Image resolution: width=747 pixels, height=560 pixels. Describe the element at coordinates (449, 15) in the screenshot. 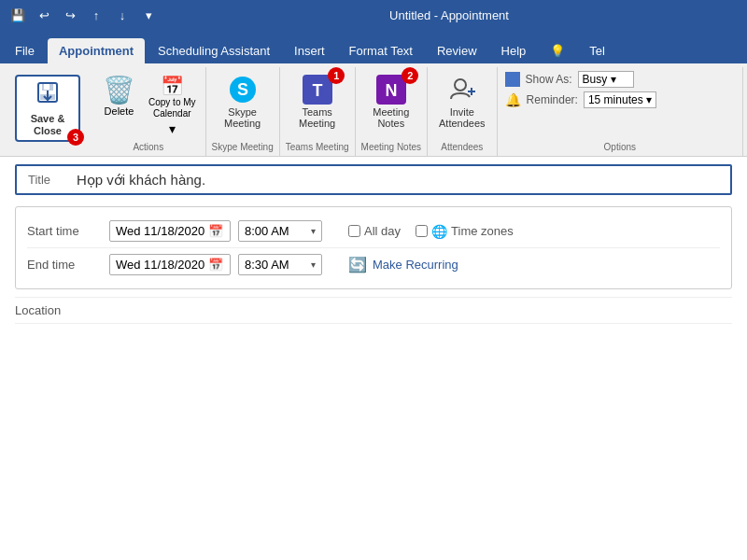

I see `window-title: Untitled - Appointment` at that location.